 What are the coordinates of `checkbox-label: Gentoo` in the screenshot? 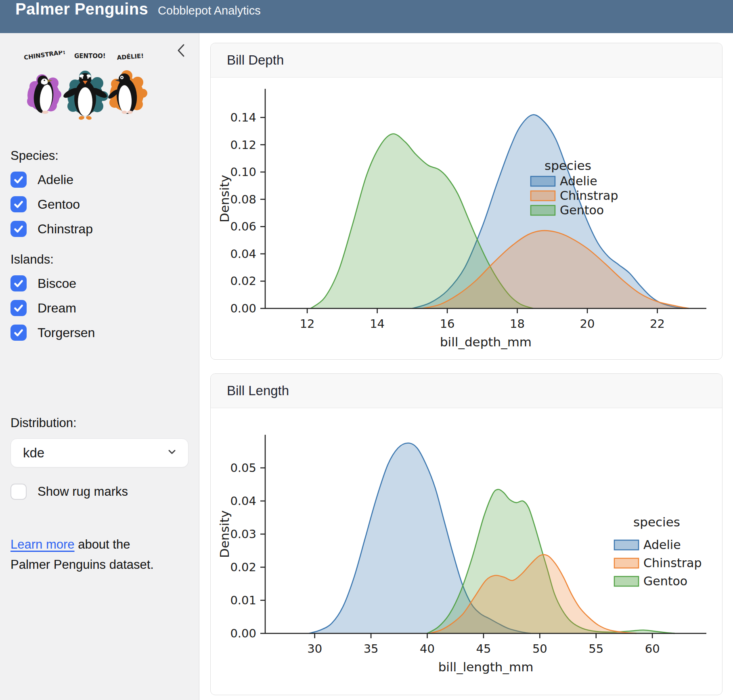 It's located at (59, 204).